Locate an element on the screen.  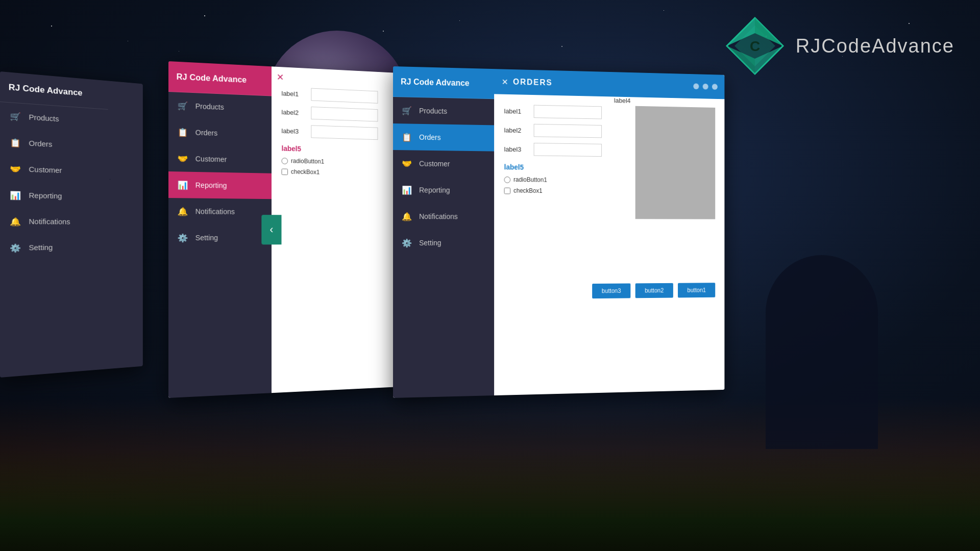
panel-2-title: RJ Code Advance is located at coordinates (211, 78).